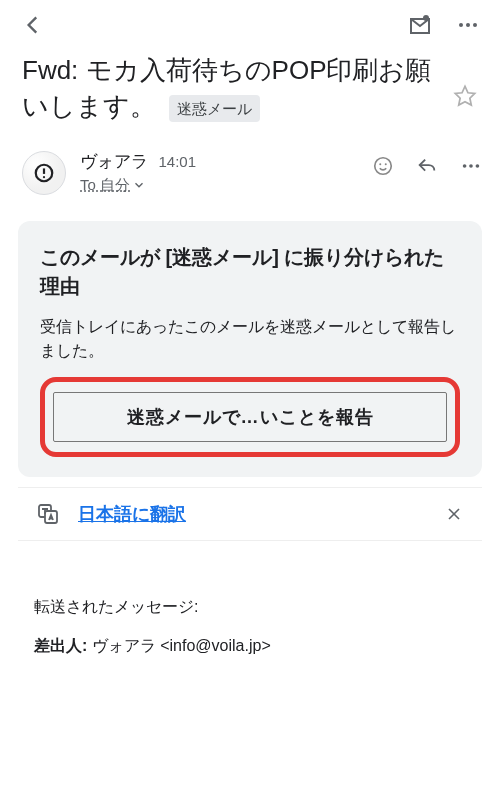  Describe the element at coordinates (427, 166) in the screenshot. I see `sender-actions` at that location.